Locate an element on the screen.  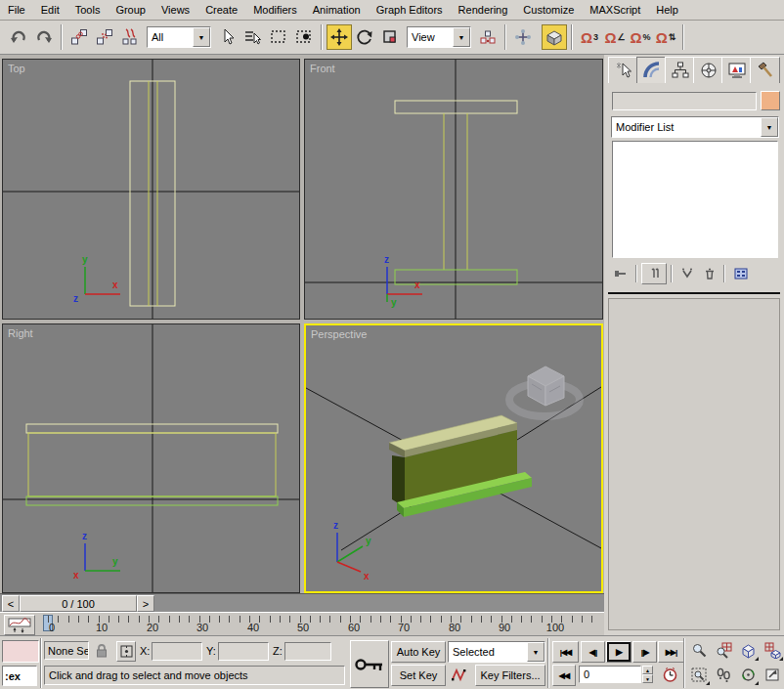
undo-button is located at coordinates (19, 37).